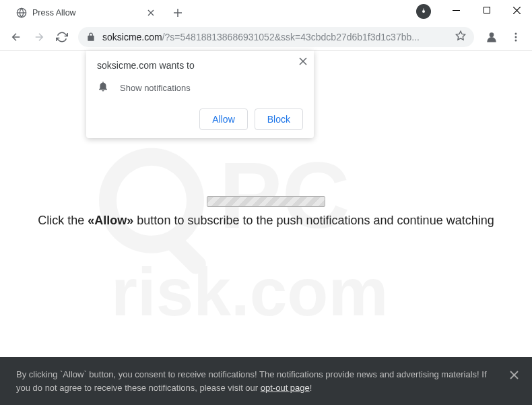  Describe the element at coordinates (492, 37) in the screenshot. I see `profile-button` at that location.